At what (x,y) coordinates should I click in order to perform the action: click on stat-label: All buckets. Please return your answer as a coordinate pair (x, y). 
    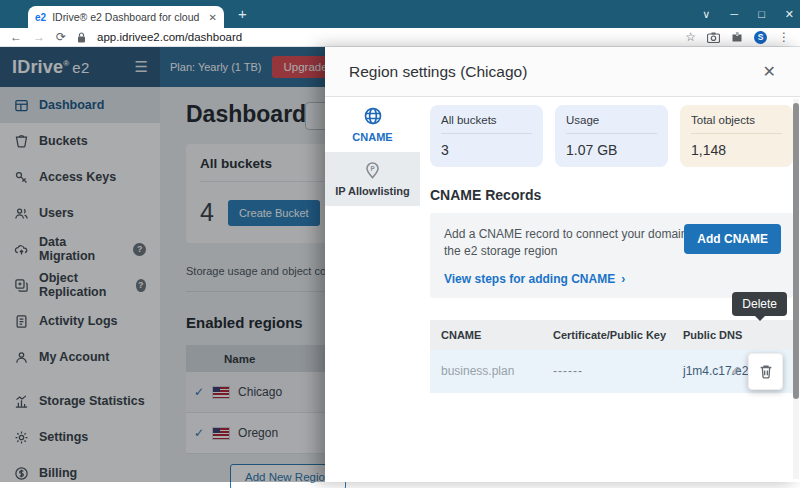
    Looking at the image, I should click on (486, 124).